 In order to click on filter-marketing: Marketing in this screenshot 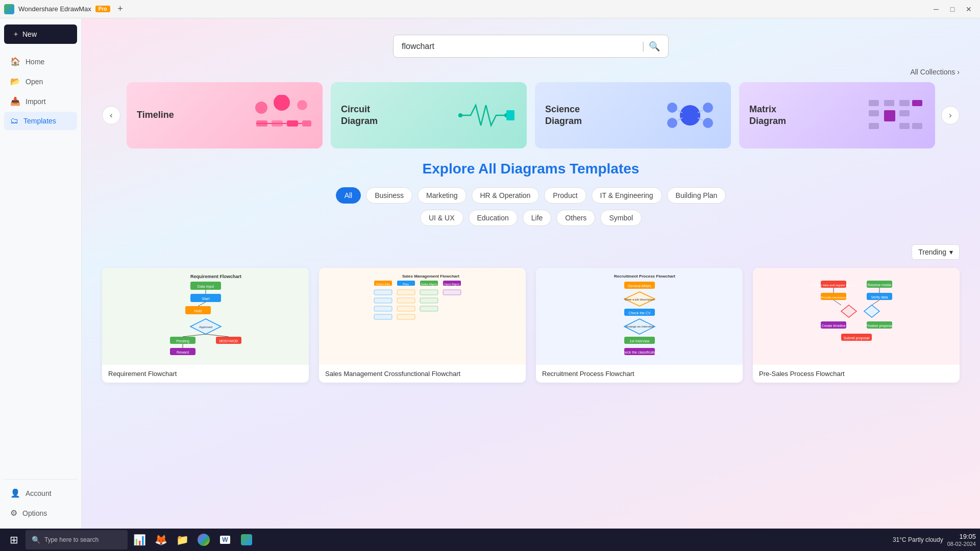, I will do `click(442, 195)`.